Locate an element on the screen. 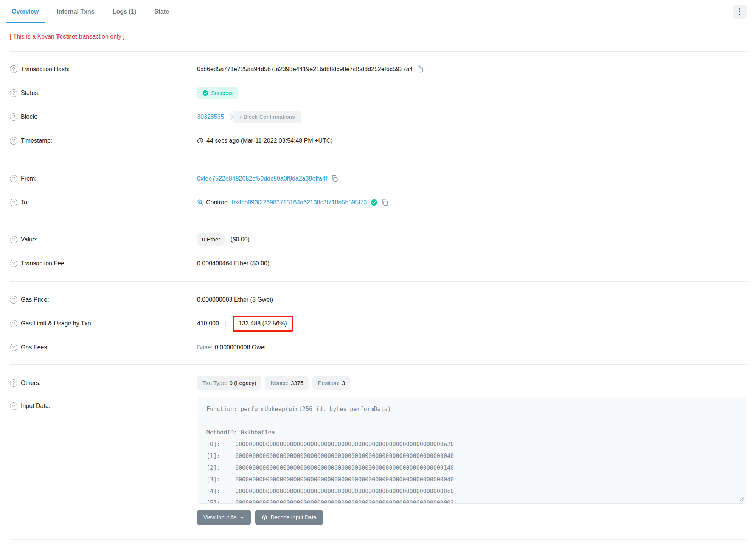 This screenshot has height=545, width=756. decode-input-data-button: Decode Input Data is located at coordinates (289, 517).